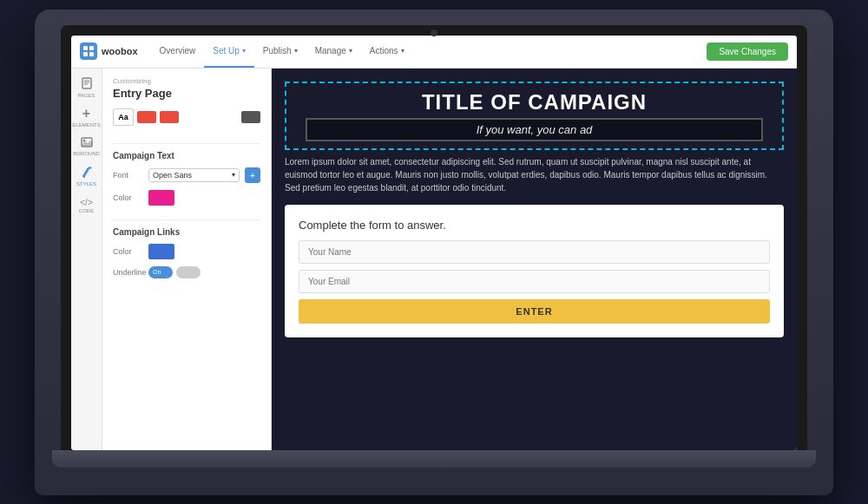 The width and height of the screenshot is (868, 504). What do you see at coordinates (535, 252) in the screenshot?
I see `name-input` at bounding box center [535, 252].